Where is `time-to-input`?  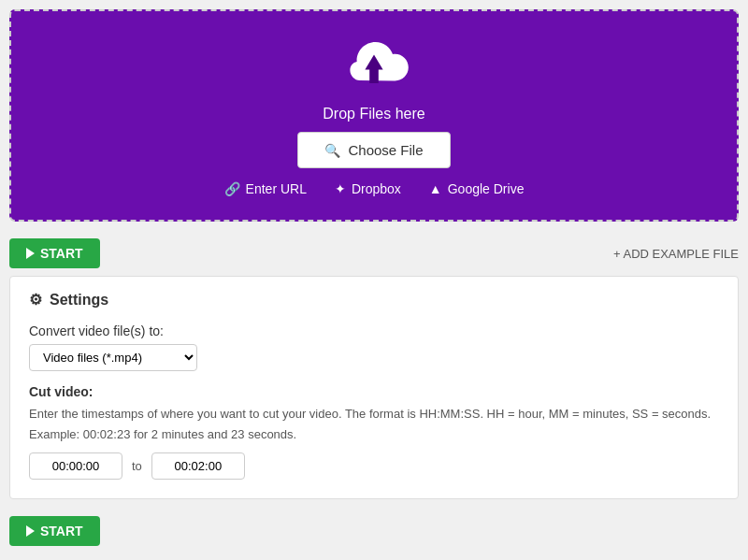
time-to-input is located at coordinates (198, 466).